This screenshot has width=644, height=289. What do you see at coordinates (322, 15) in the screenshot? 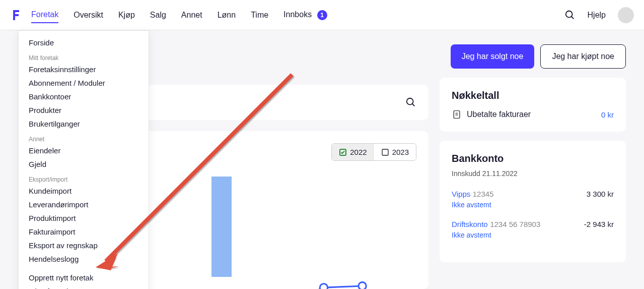
I see `top-nav: Foretak Oversikt Kjøp Salg Annet Lønn Ti…` at bounding box center [322, 15].